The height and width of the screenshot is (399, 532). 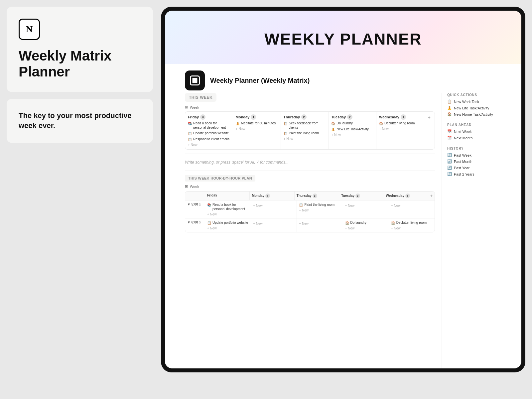 I want to click on thursday-col: Thursday 2 📋Seek feedback from clients 📋…, so click(x=305, y=130).